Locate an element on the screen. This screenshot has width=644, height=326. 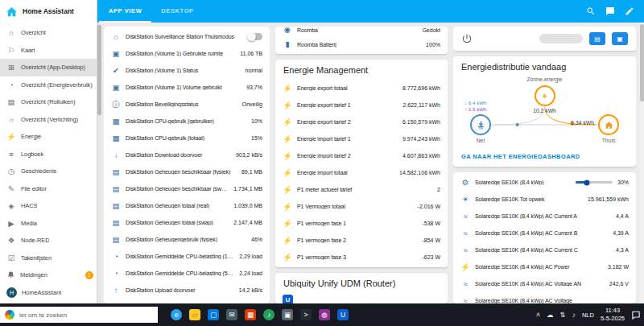
entity-row: ▣ DiskStation (Volume 1) Volume gebruikt… is located at coordinates (187, 87).